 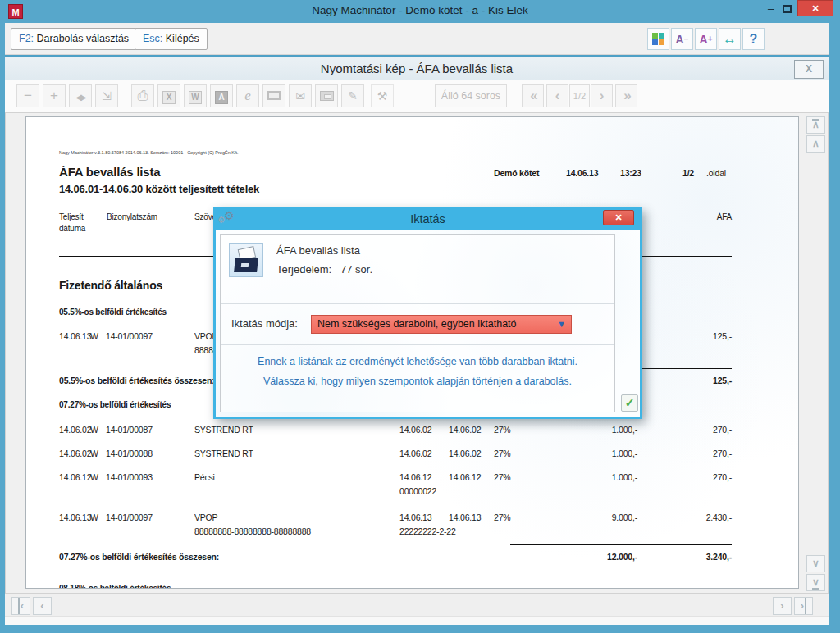 What do you see at coordinates (788, 9) in the screenshot?
I see `maximize-button` at bounding box center [788, 9].